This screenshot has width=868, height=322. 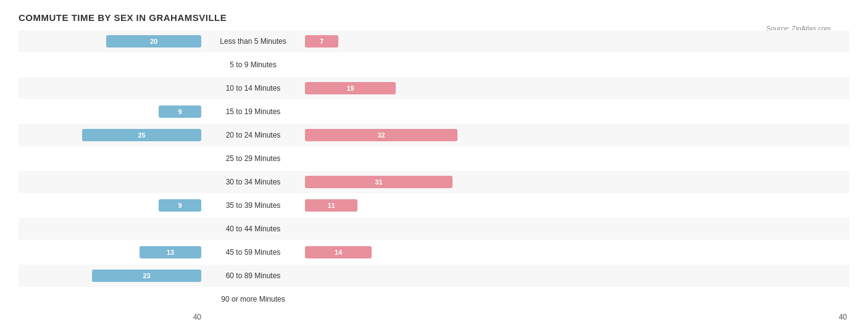 What do you see at coordinates (434, 65) in the screenshot?
I see `chart-row: 5 to 9 Minutes` at bounding box center [434, 65].